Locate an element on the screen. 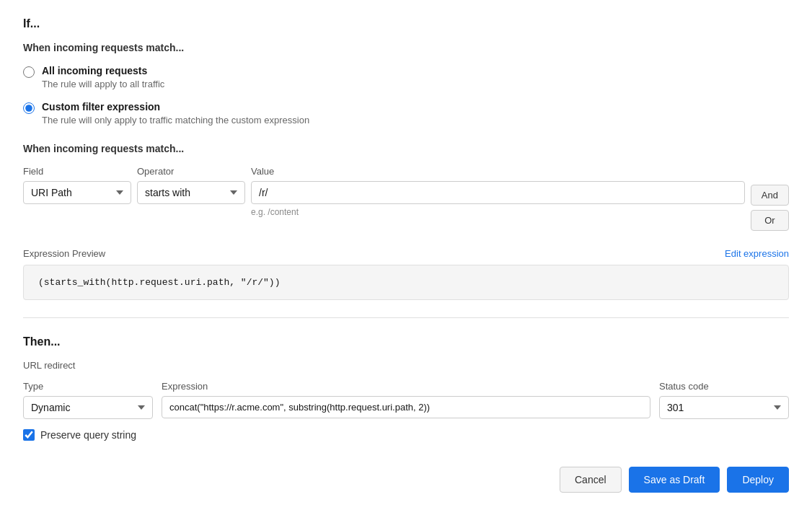 This screenshot has height=528, width=812. radio-all-title: All incoming requests is located at coordinates (103, 71).